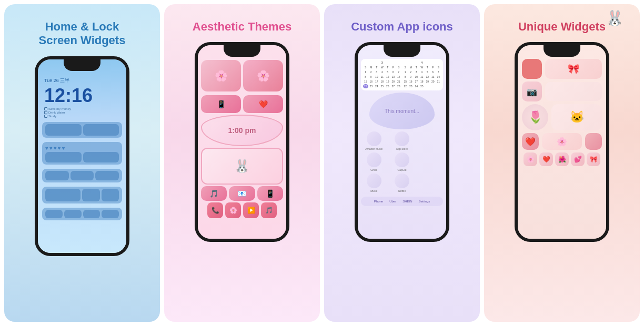 This screenshot has width=644, height=326. What do you see at coordinates (263, 76) in the screenshot?
I see `flower-widget-2: 🌸` at bounding box center [263, 76].